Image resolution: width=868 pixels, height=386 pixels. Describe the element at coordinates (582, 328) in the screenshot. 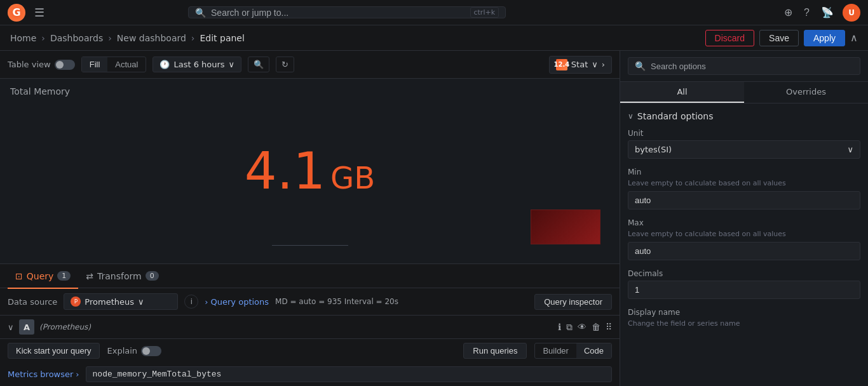

I see `query-hide-button: 👁` at that location.